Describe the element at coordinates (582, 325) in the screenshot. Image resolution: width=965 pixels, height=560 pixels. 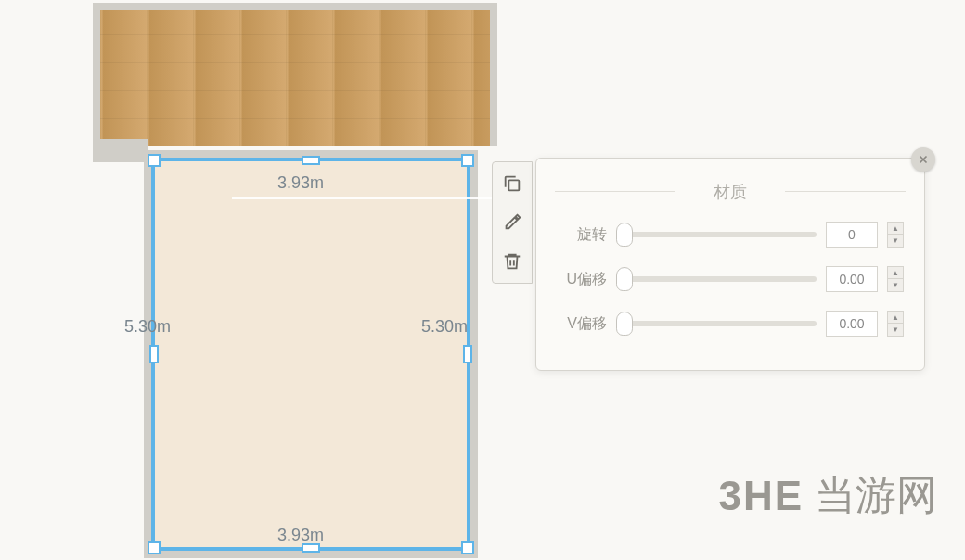
I see `slider-label: V偏移` at that location.